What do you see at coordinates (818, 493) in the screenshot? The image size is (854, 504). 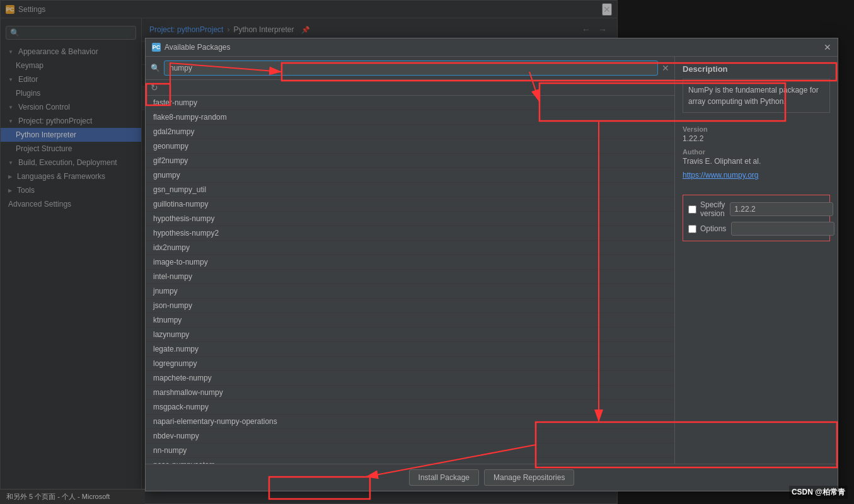 I see `watermark: CSDN @柏常青` at bounding box center [818, 493].